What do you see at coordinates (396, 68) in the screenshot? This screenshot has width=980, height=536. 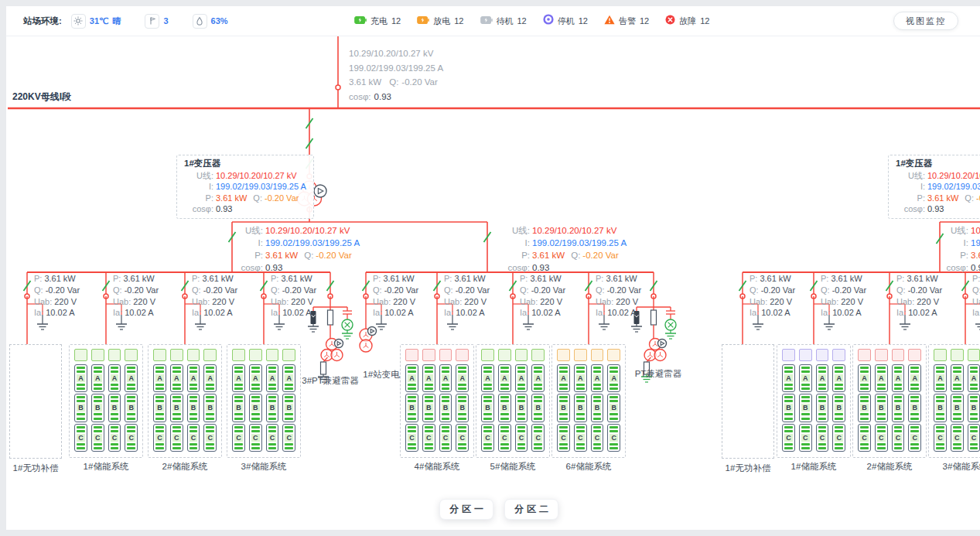 I see `measure-text: 199.02/199.03/199.25 A` at bounding box center [396, 68].